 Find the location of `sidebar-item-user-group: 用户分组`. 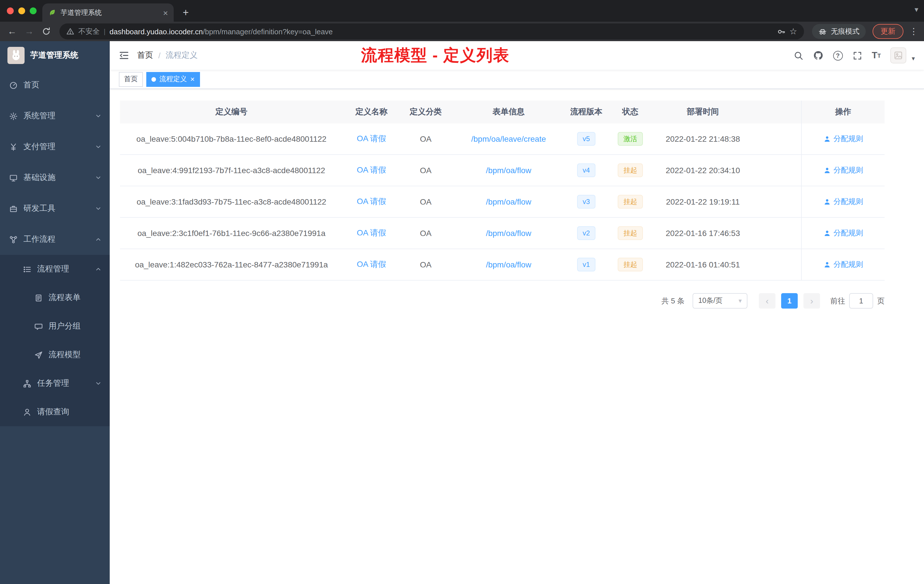

sidebar-item-user-group: 用户分组 is located at coordinates (55, 326).